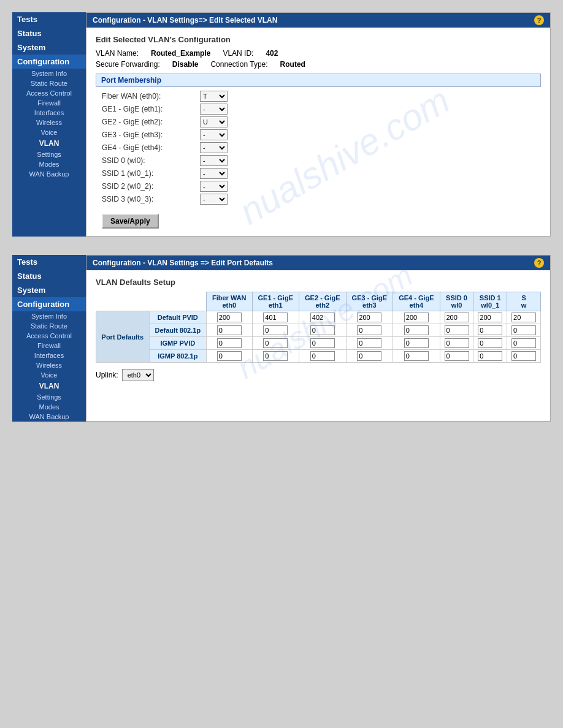 This screenshot has height=728, width=563. I want to click on port-select-2: U, so click(213, 122).